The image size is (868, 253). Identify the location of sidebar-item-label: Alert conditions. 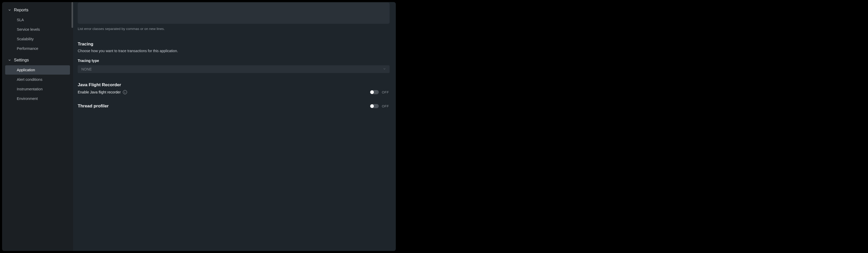
(30, 80).